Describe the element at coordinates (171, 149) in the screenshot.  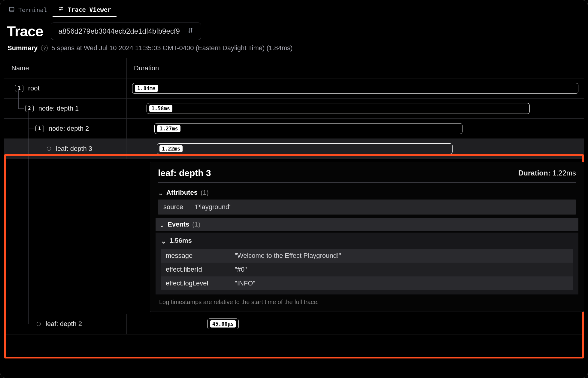
I see `duration-value: 1.22ms` at that location.